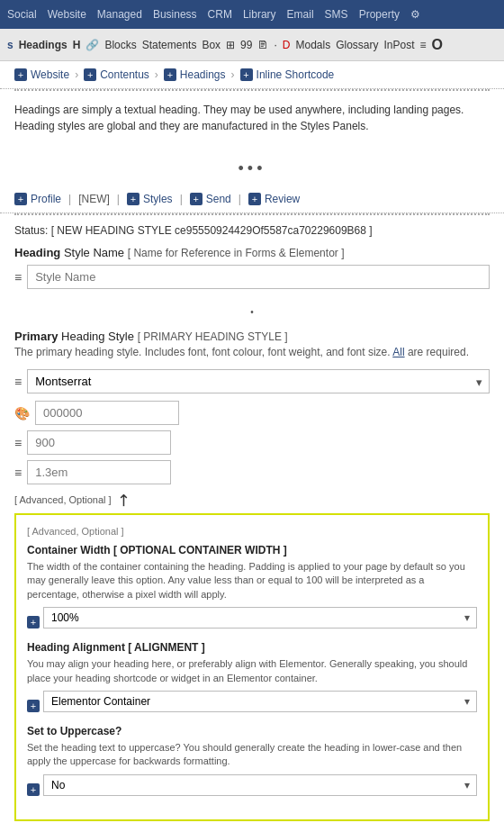  I want to click on primary-heading-desc: The primary heading style. Includes font…, so click(252, 352).